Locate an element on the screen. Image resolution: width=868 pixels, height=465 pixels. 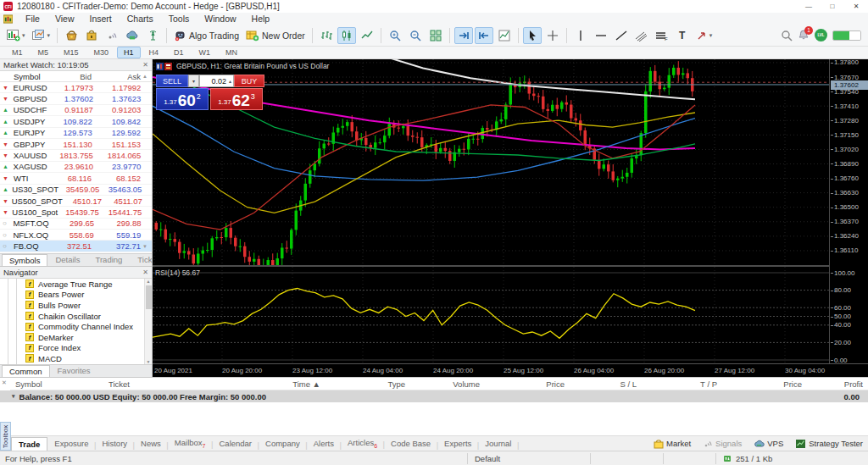
data-window-button is located at coordinates (92, 36).